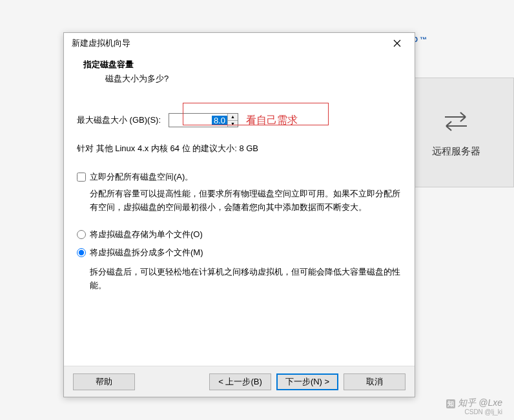 This screenshot has height=420, width=514. I want to click on recommended-size-text: 针对 其他 Linux 4.x 内核 64 位 的建议大小: 8 GB, so click(239, 149).